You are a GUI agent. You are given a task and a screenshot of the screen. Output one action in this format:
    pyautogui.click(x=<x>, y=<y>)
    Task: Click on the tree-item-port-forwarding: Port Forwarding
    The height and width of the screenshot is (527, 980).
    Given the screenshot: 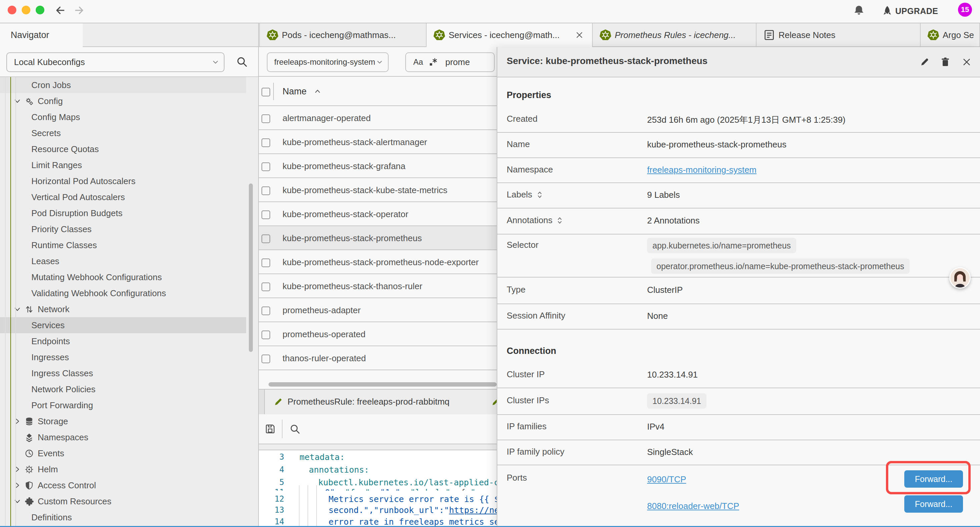 What is the action you would take?
    pyautogui.click(x=123, y=405)
    